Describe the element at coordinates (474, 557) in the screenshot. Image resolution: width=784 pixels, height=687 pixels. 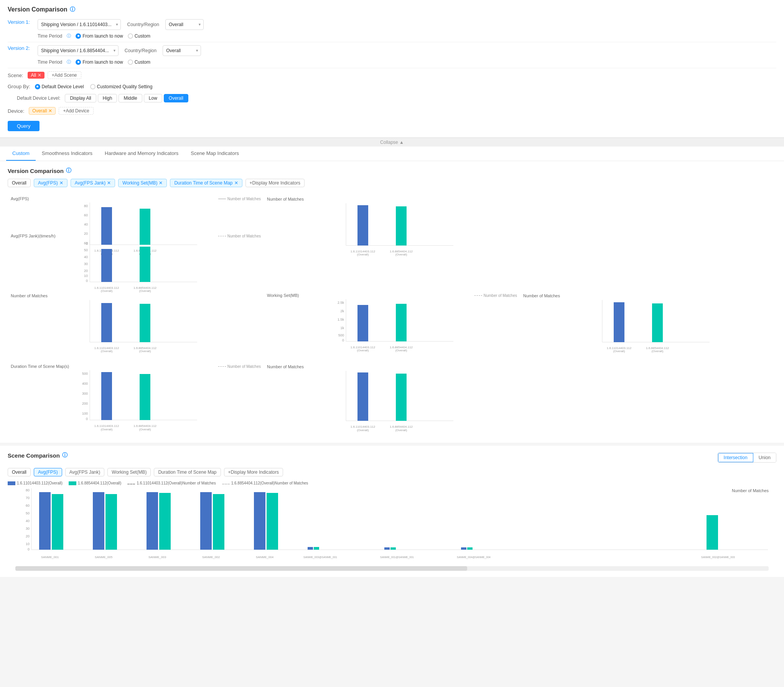
I see `svg-text: SANME_004@SANME_004` at that location.